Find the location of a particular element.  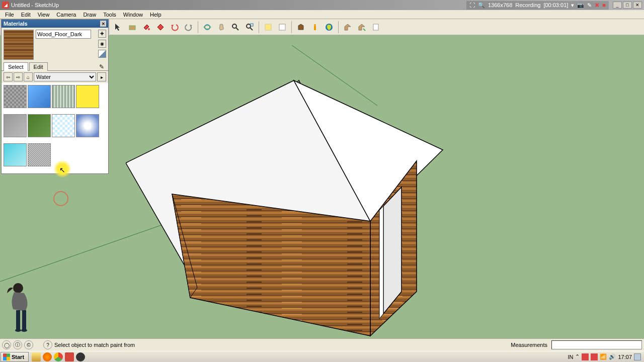

person-tool is located at coordinates (315, 27).